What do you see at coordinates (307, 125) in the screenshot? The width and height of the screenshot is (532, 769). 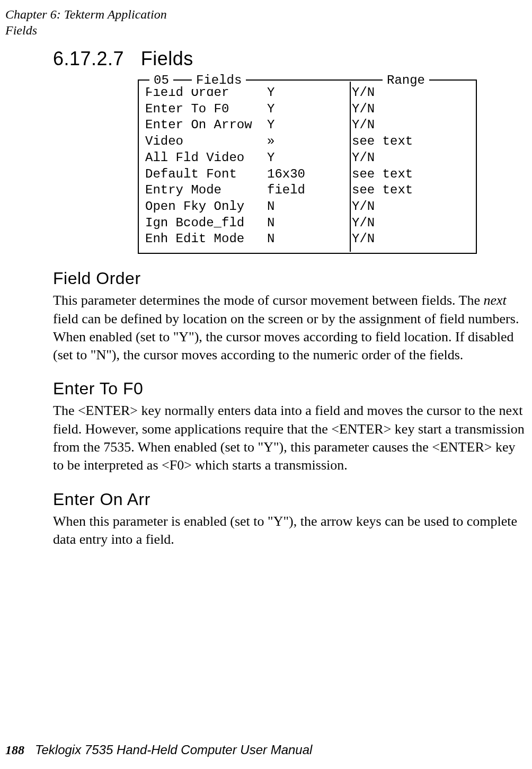 I see `table-row: Enter On Arrow Y Y/N` at bounding box center [307, 125].